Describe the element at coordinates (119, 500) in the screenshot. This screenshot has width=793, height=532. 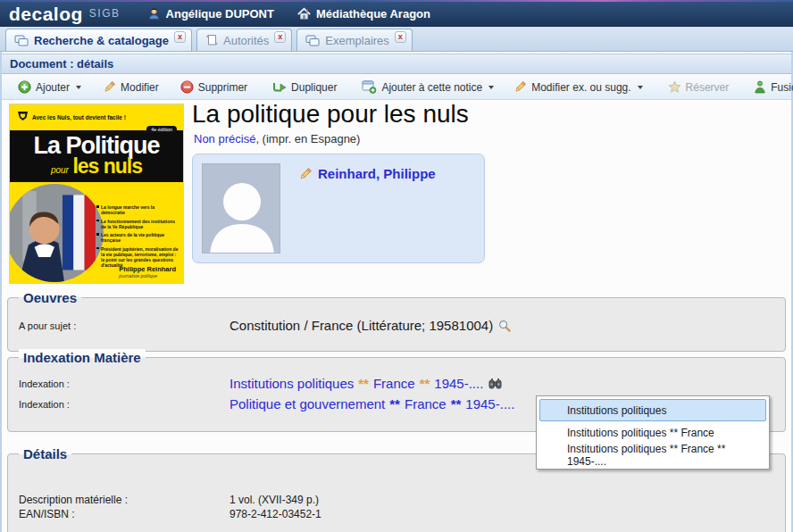
I see `field-label: Description matérielle :` at that location.